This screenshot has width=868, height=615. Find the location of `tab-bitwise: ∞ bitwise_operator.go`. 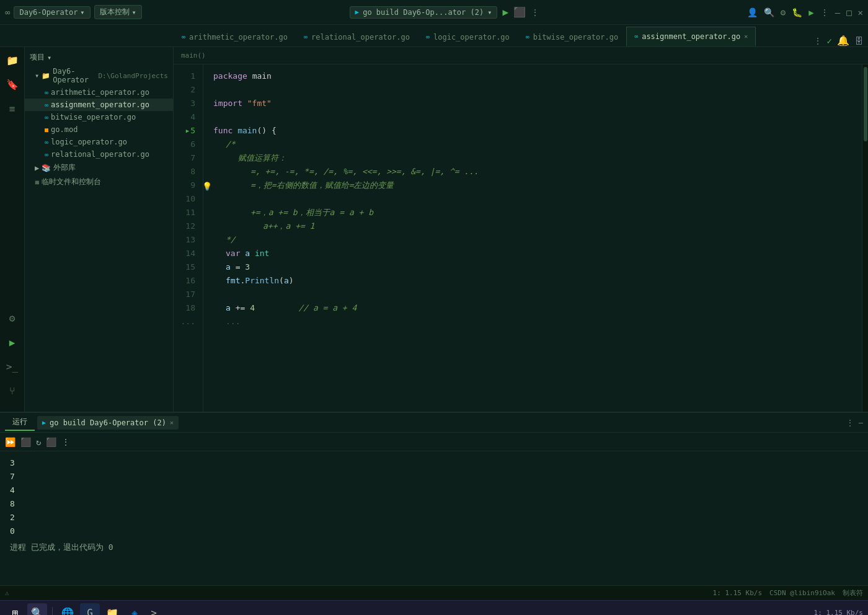

tab-bitwise: ∞ bitwise_operator.go is located at coordinates (572, 37).